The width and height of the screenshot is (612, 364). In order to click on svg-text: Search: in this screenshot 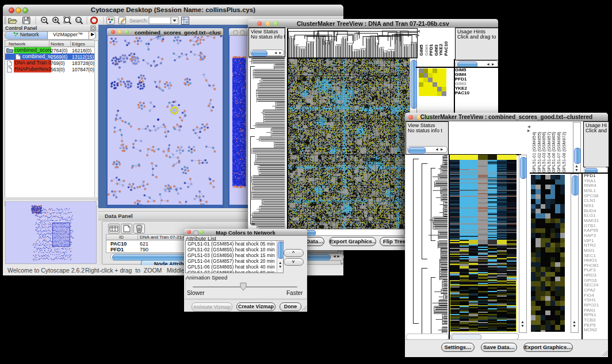, I will do `click(139, 21)`.